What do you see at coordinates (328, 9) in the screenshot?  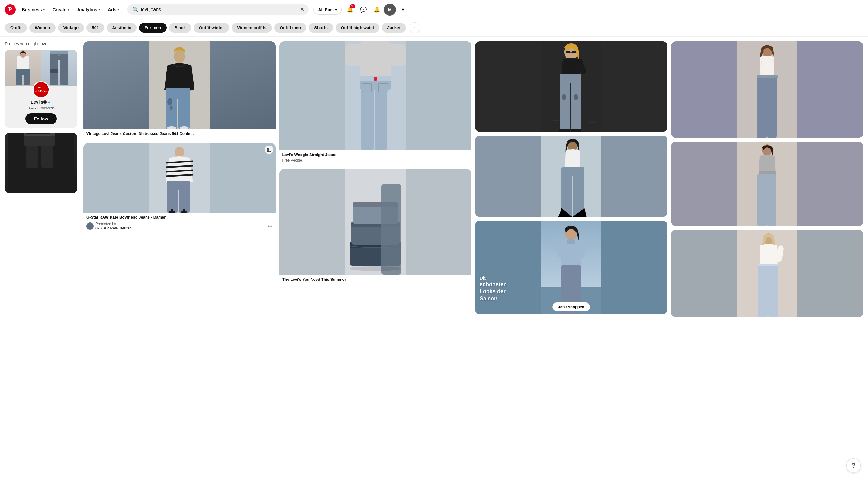 I see `all-pins-button: All Pins ▾` at bounding box center [328, 9].